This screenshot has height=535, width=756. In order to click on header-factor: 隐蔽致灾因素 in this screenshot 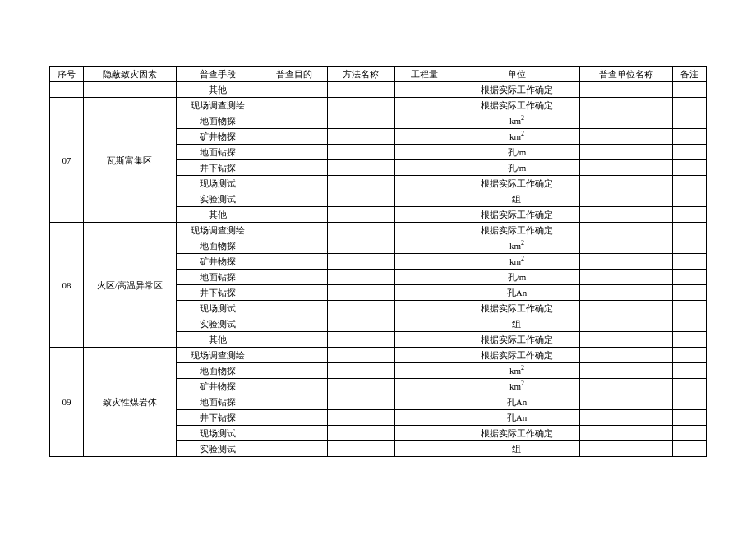, I will do `click(130, 74)`.